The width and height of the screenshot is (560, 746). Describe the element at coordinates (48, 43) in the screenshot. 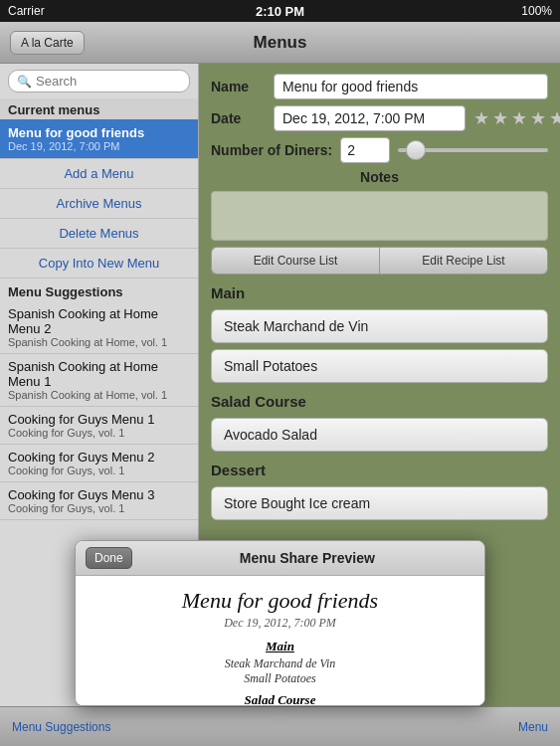

I see `ala-carte-button: A la Carte` at that location.